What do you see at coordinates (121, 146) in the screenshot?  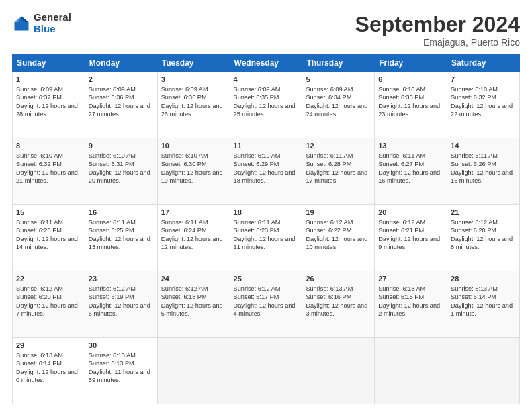 I see `day-number: 9` at bounding box center [121, 146].